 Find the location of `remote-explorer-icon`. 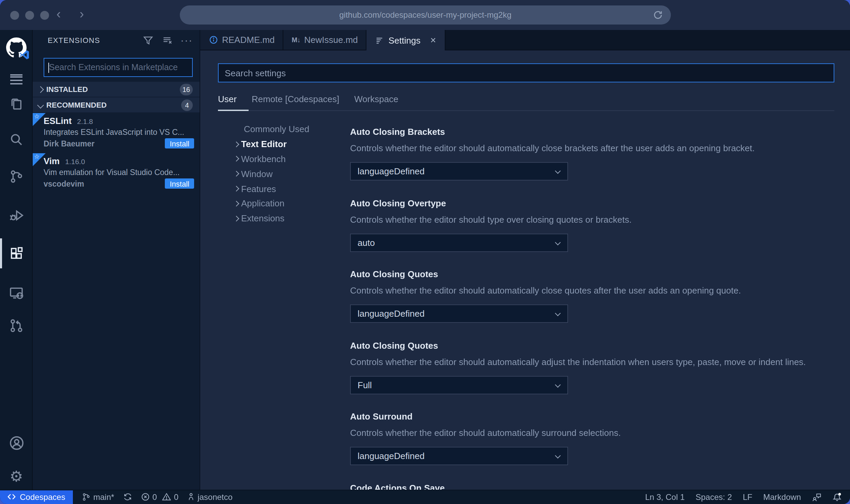

remote-explorer-icon is located at coordinates (16, 293).